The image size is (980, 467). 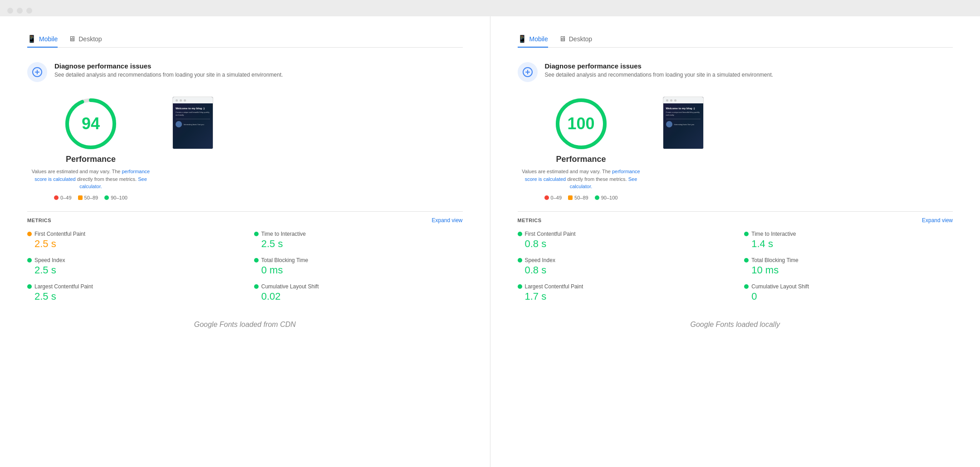 What do you see at coordinates (520, 287) in the screenshot?
I see `right-lcp-dot` at bounding box center [520, 287].